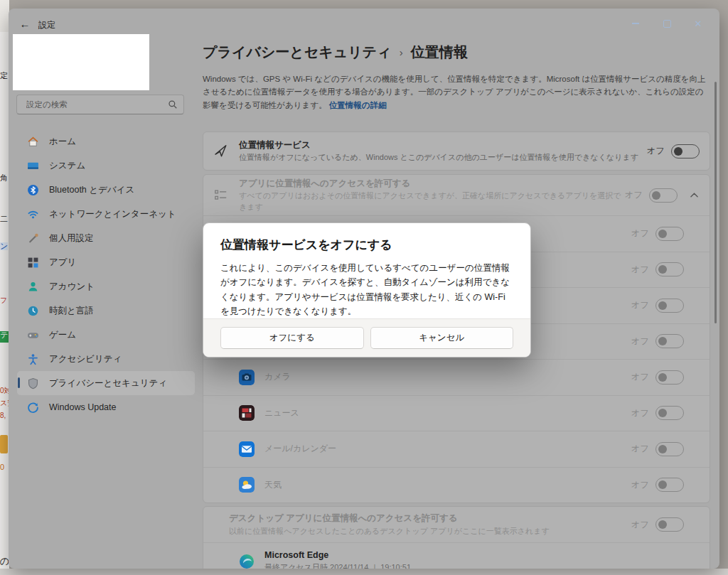 The height and width of the screenshot is (575, 728). Describe the element at coordinates (273, 485) in the screenshot. I see `app-label: 天気` at that location.